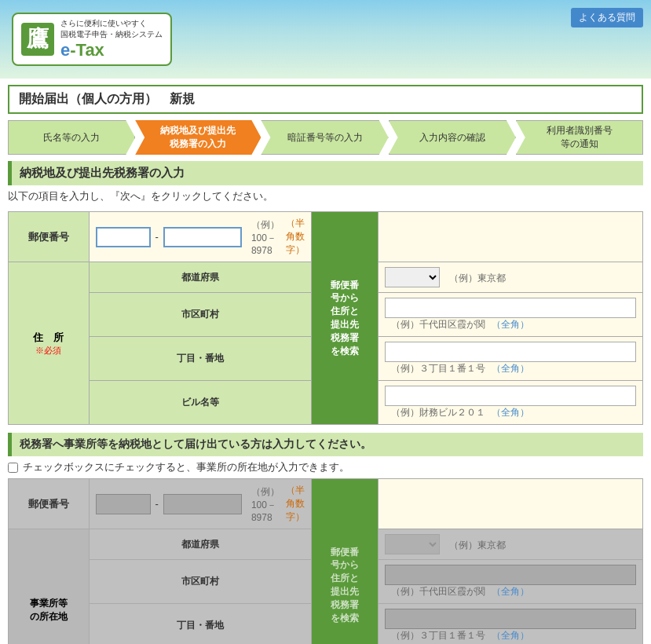 The width and height of the screenshot is (651, 644). Describe the element at coordinates (510, 624) in the screenshot. I see `business-street-input-cell: （例）３丁目１番１号 （全角）` at that location.